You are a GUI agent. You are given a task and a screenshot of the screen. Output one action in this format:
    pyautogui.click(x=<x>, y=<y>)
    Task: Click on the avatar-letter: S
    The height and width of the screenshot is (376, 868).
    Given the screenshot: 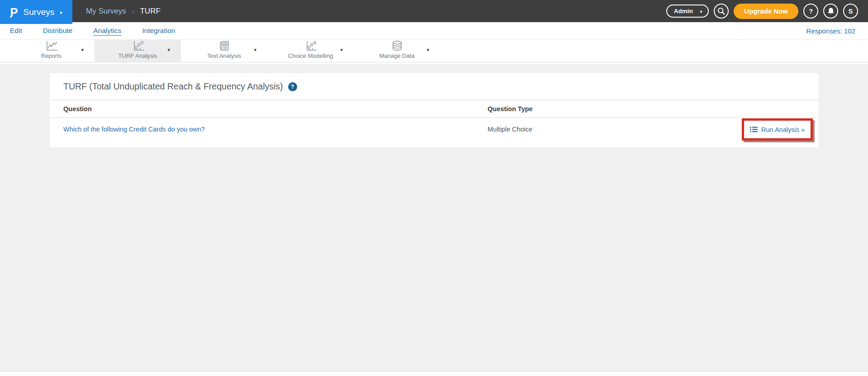 What is the action you would take?
    pyautogui.click(x=850, y=11)
    